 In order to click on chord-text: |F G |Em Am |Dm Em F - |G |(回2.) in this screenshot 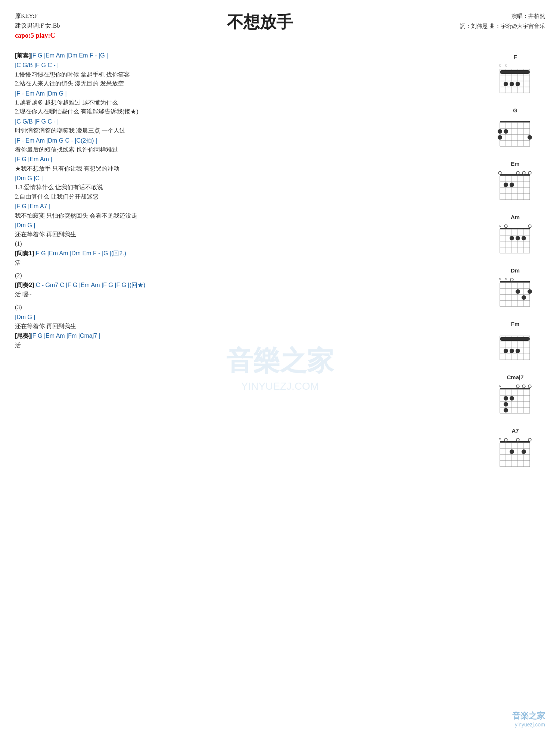, I will do `click(81, 253)`.